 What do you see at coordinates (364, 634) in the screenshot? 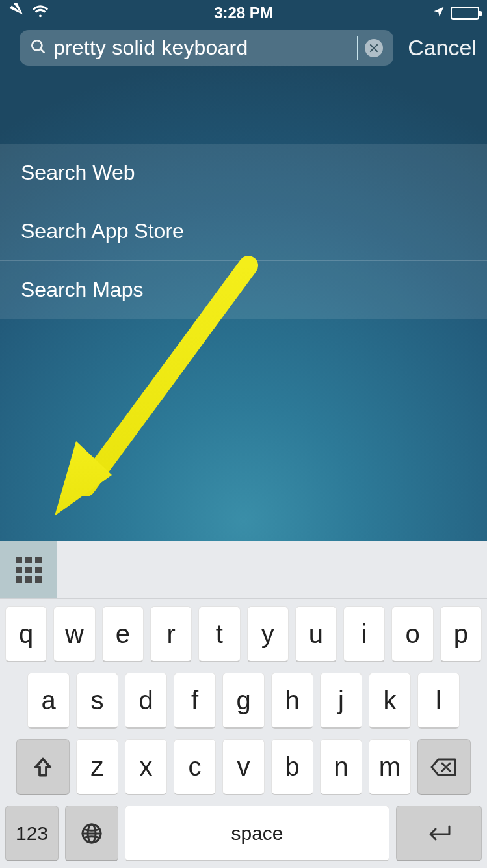
I see `key-i: i` at bounding box center [364, 634].